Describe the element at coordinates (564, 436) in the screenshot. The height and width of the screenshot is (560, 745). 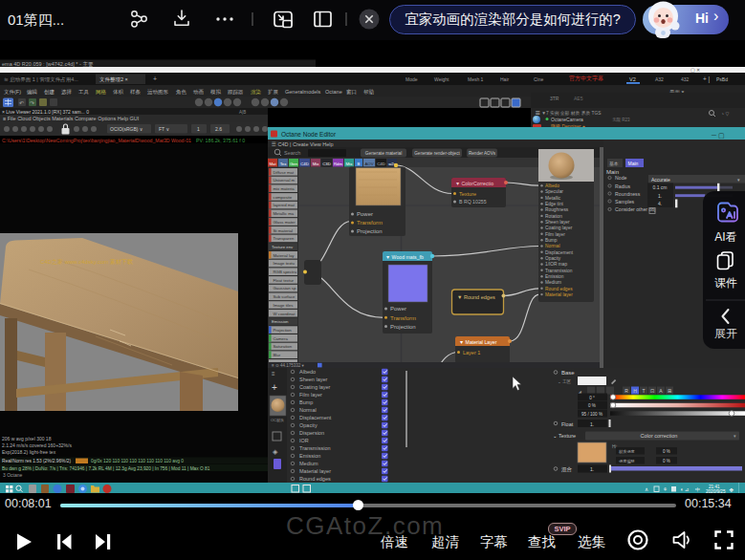
I see `svg-text: ⌄ Texture` at that location.